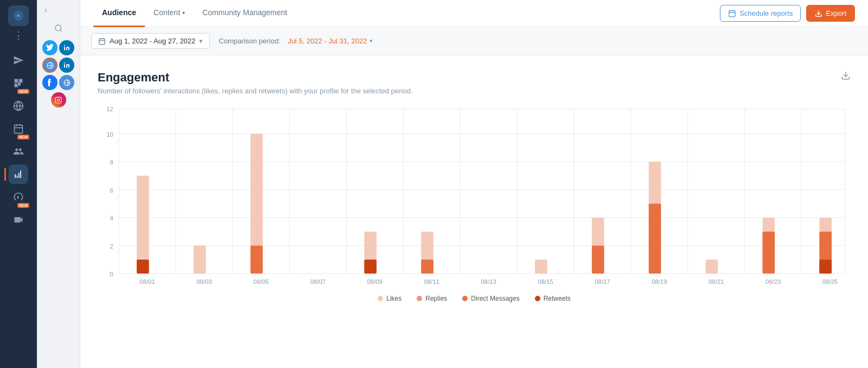 This screenshot has height=368, width=868. Describe the element at coordinates (111, 218) in the screenshot. I see `svg-text: 4` at that location.